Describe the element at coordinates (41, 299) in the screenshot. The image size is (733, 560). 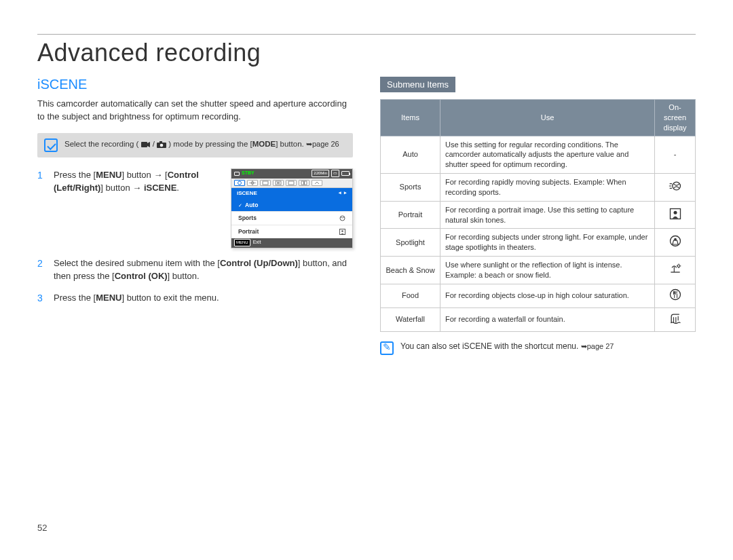
I see `step-number: 3` at that location.